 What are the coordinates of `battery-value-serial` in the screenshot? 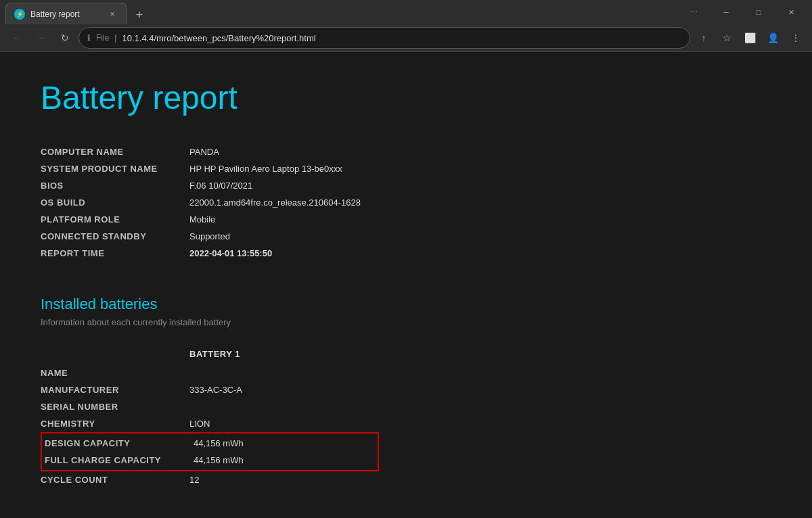 It's located at (284, 407).